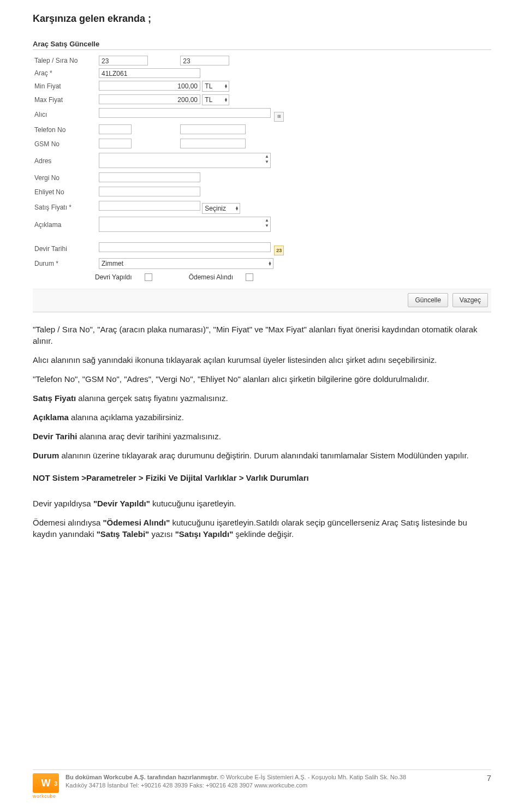  What do you see at coordinates (262, 277) in the screenshot?
I see `checkbox-row: Devri Yapıldı Ödemesi Alındı` at bounding box center [262, 277].